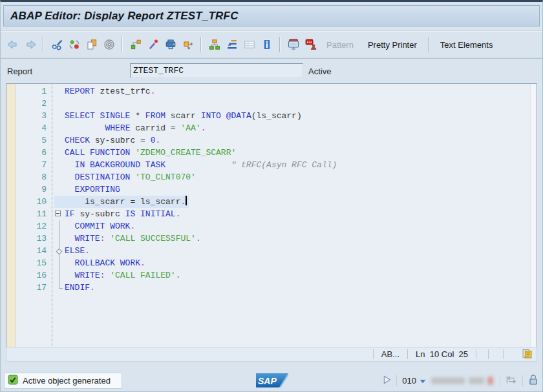  What do you see at coordinates (31, 226) in the screenshot?
I see `line-number: 12` at bounding box center [31, 226].